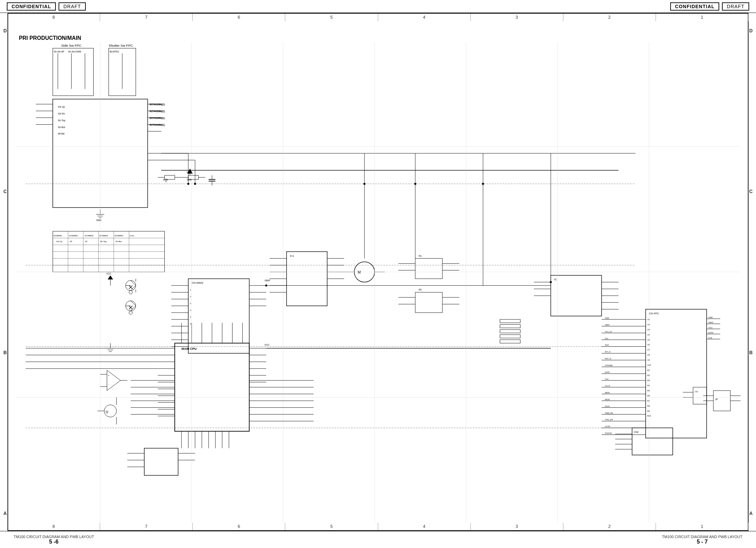  I want to click on grid-bottom-2: 2, so click(610, 527).